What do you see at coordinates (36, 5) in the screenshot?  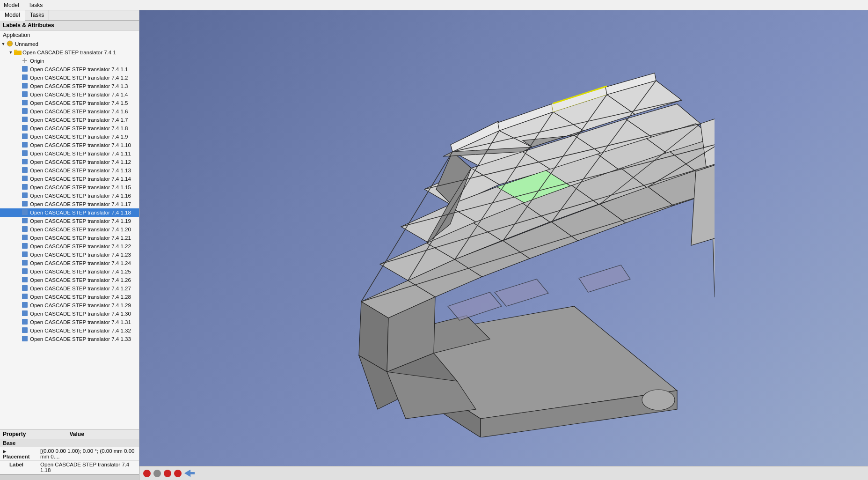 I see `menu-tasks: Tasks` at bounding box center [36, 5].